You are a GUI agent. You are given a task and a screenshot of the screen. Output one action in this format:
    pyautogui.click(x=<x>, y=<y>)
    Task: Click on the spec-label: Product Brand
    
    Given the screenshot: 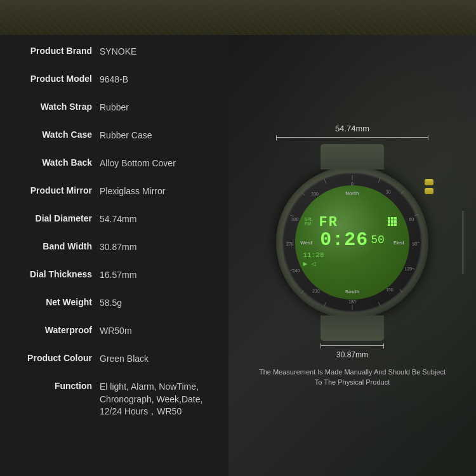 What is the action you would take?
    pyautogui.click(x=53, y=50)
    